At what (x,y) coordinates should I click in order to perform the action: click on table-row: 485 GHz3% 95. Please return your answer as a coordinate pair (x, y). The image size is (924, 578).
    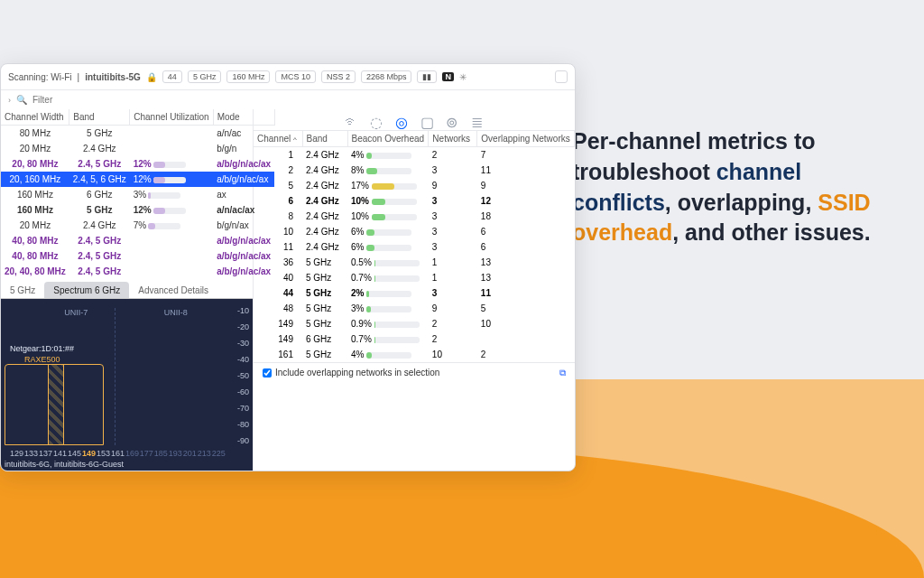
    Looking at the image, I should click on (414, 309).